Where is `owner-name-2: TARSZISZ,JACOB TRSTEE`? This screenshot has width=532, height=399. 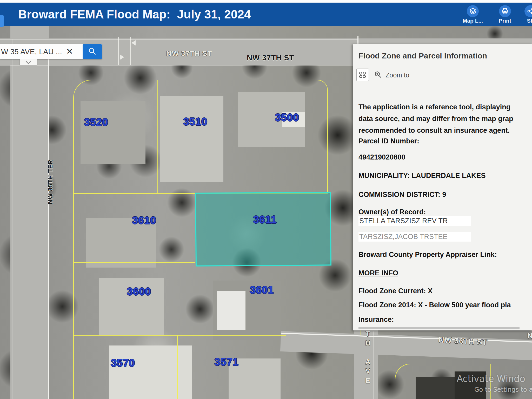
owner-name-2: TARSZISZ,JACOB TRSTEE is located at coordinates (415, 237).